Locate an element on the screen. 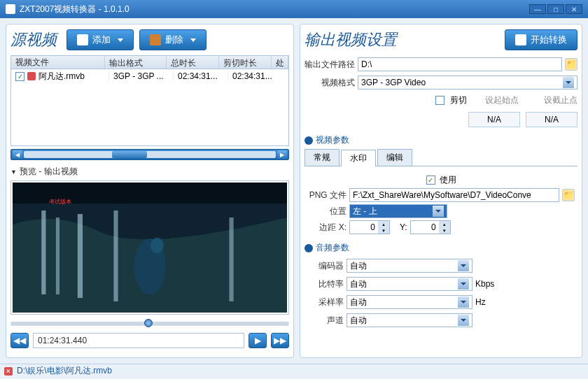  broom-icon is located at coordinates (155, 40).